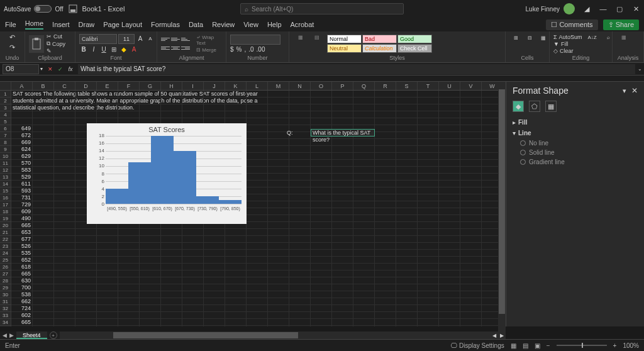 This screenshot has height=351, width=644. What do you see at coordinates (22, 274) in the screenshot?
I see `cell: 665` at bounding box center [22, 274].